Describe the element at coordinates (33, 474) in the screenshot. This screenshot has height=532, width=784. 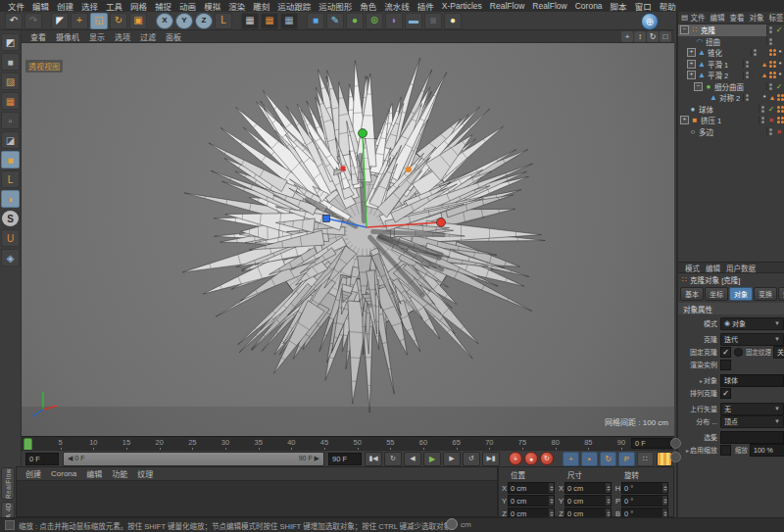
I see `material-menu-0: 创建` at that location.